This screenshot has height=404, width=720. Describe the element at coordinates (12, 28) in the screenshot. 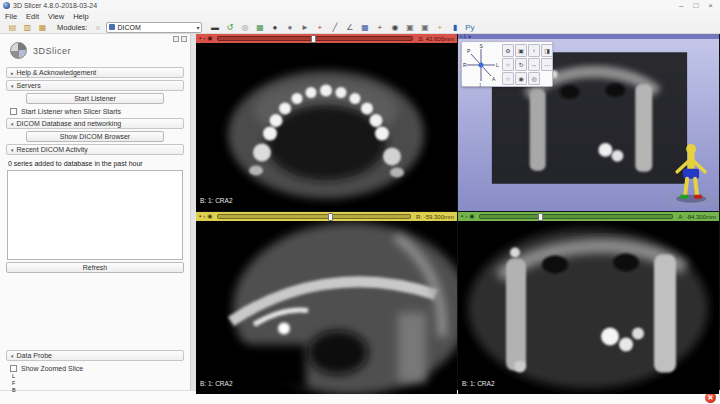

I see `toolbar-icon: ▤` at that location.